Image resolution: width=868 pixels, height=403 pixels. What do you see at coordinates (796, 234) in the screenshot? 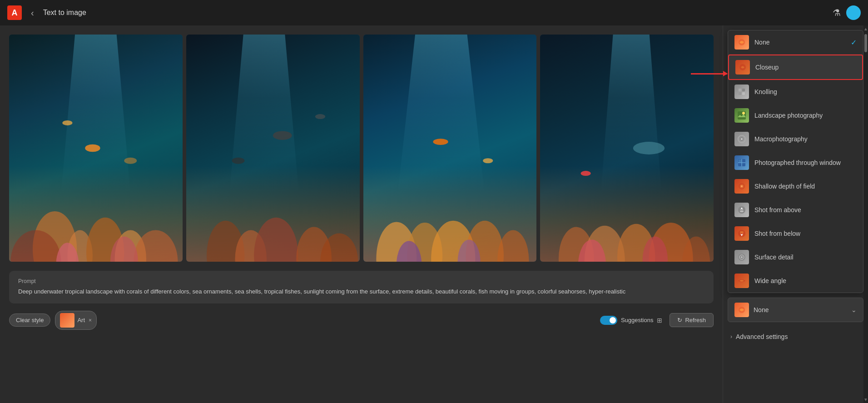
I see `dropdown-item-below: Shot from below` at bounding box center [796, 234].